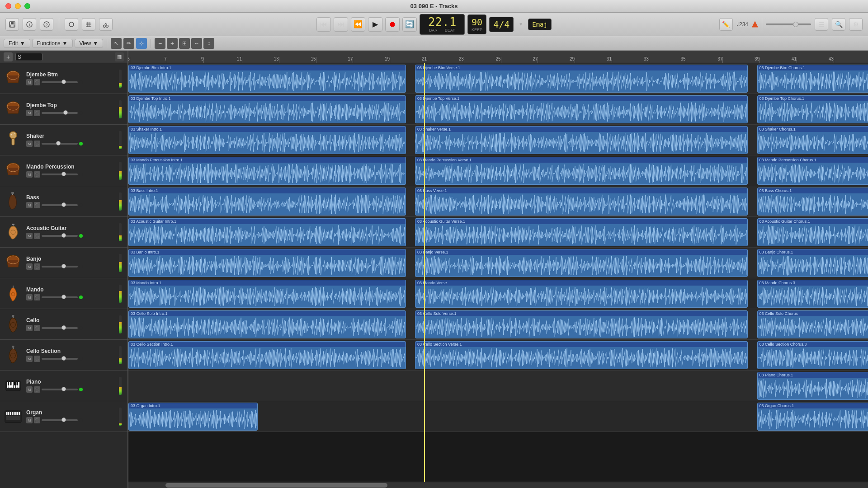 The image size is (868, 488). I want to click on functions-menu-button: Functions ▼, so click(52, 43).